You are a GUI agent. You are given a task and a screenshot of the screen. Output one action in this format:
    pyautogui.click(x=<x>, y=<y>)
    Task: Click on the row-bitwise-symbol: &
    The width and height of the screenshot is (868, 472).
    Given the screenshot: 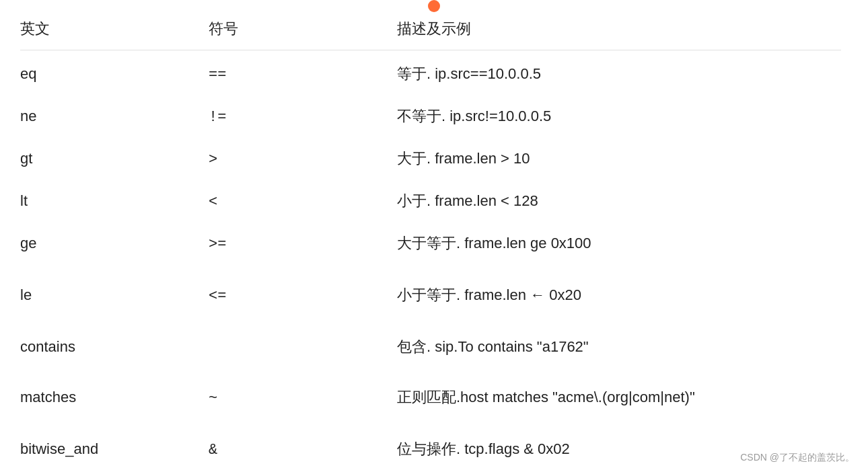 What is the action you would take?
    pyautogui.click(x=303, y=450)
    